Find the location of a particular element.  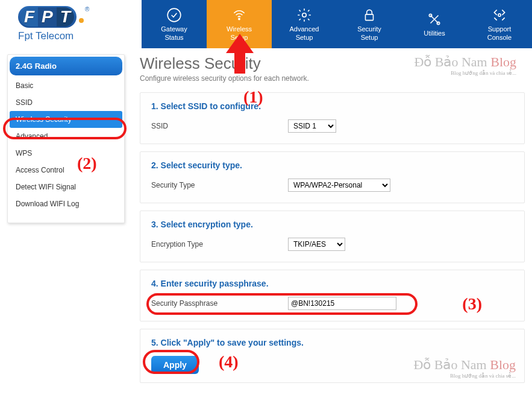

tools-icon is located at coordinates (434, 19).